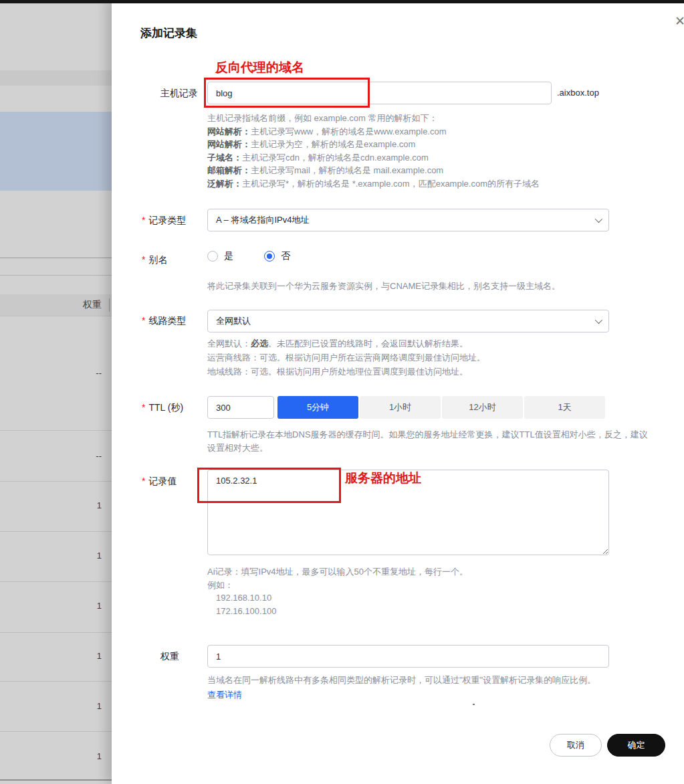 This screenshot has height=784, width=684. I want to click on alias-label: * 别名, so click(154, 260).